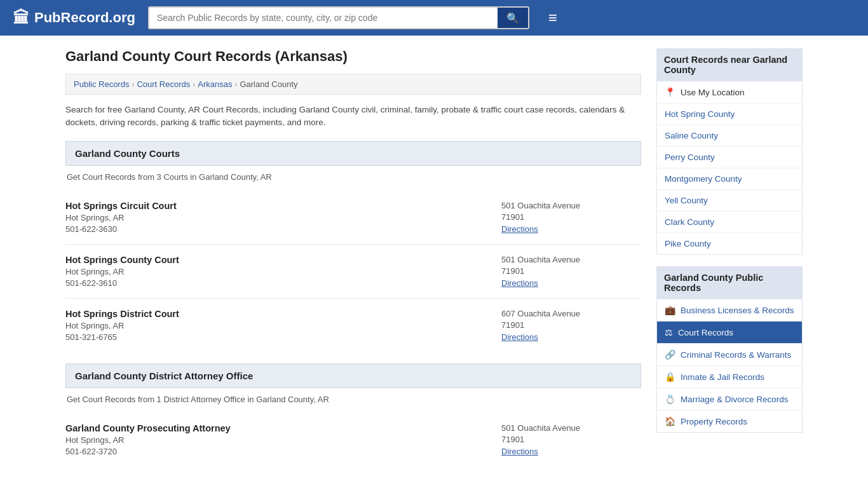 This screenshot has height=488, width=868. What do you see at coordinates (353, 325) in the screenshot?
I see `court-entry: Hot Springs District Court Hot Springs, …` at bounding box center [353, 325].